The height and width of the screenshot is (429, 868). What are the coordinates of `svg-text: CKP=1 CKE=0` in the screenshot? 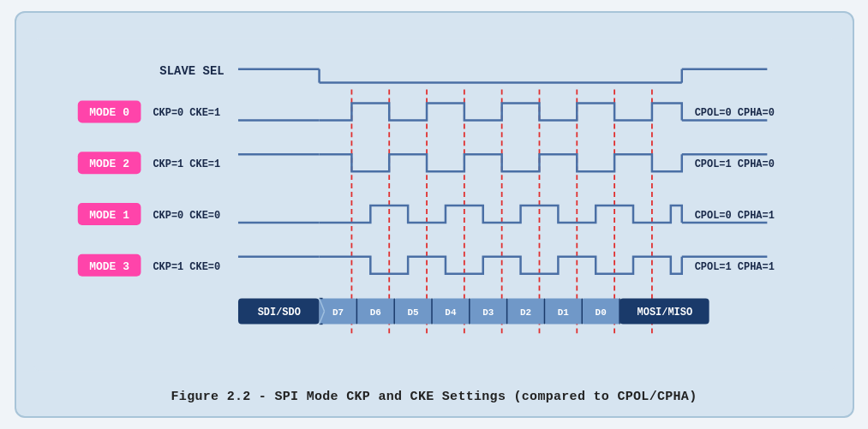 It's located at (187, 267).